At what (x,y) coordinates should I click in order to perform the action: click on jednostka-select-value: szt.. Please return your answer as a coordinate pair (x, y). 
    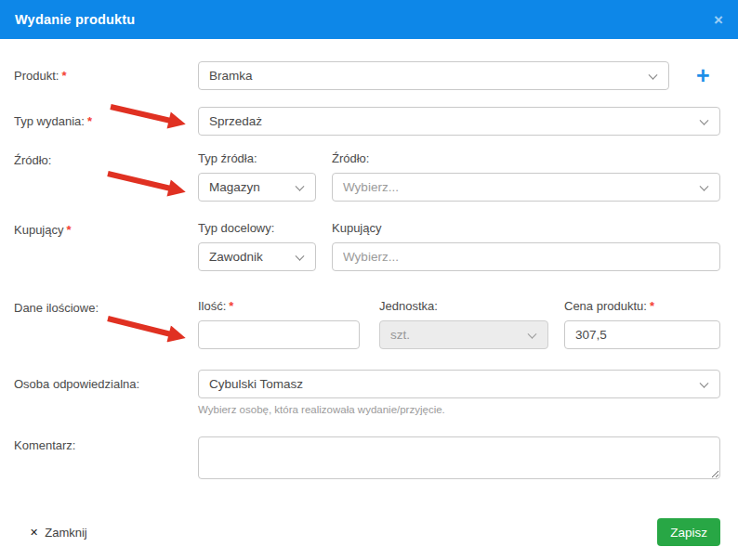
    Looking at the image, I should click on (400, 334).